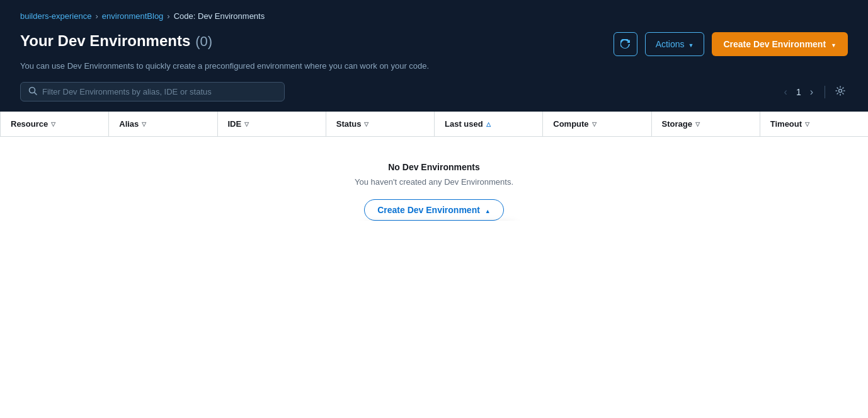  Describe the element at coordinates (434, 66) in the screenshot. I see `page-subtitle: You can use Dev Environments to quickly …` at that location.